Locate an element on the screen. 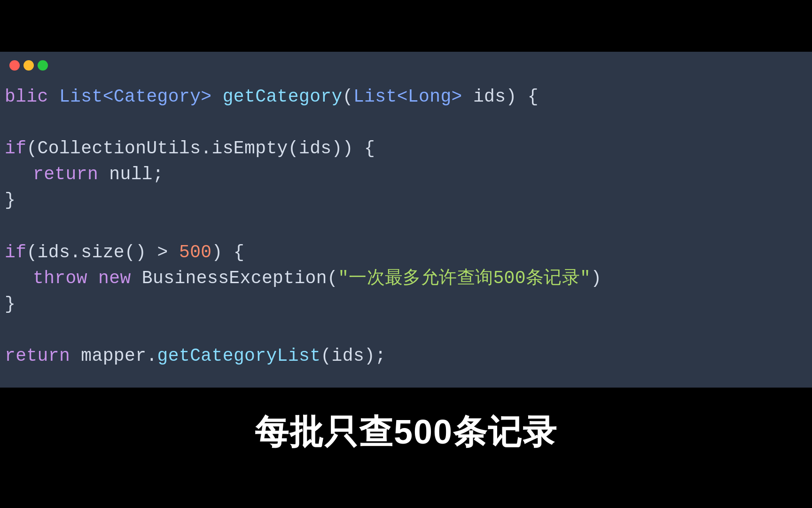 Image resolution: width=812 pixels, height=508 pixels. number-500: 500 is located at coordinates (195, 252).